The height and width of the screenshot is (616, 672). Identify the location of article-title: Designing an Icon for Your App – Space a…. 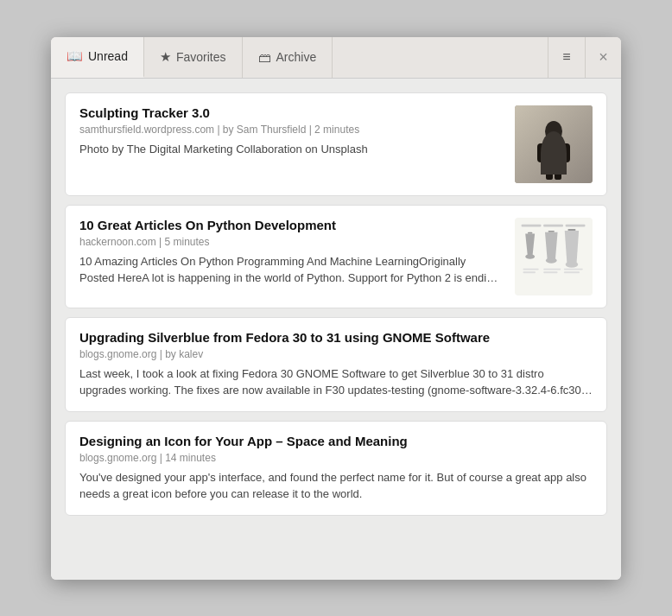
(336, 441).